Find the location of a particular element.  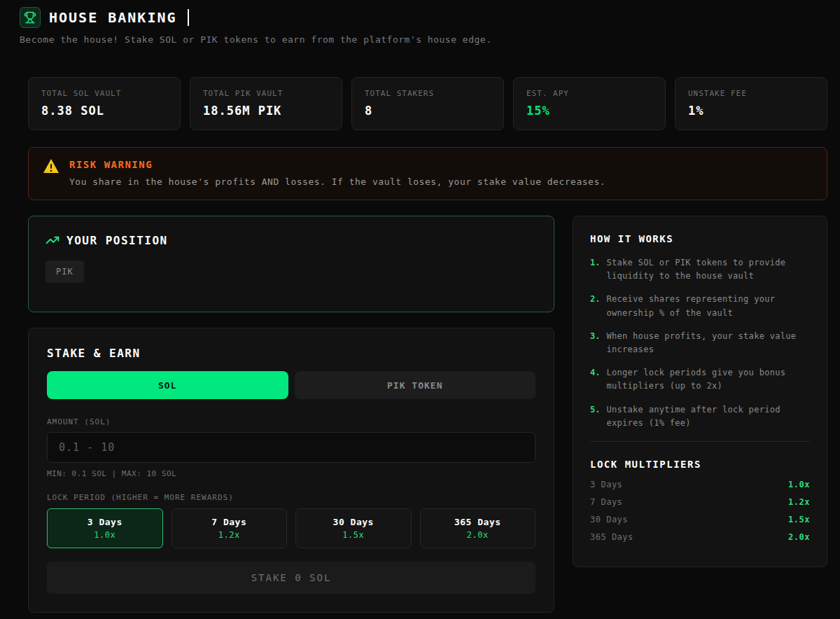

stat-card-unstake-fee: UNSTAKE FEE 1% is located at coordinates (751, 104).